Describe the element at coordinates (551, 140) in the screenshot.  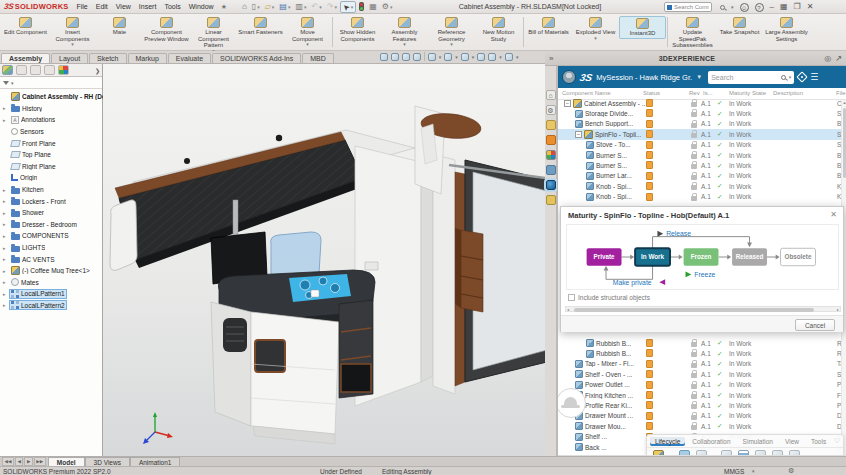
I see `file-explorer-tab-icon` at that location.